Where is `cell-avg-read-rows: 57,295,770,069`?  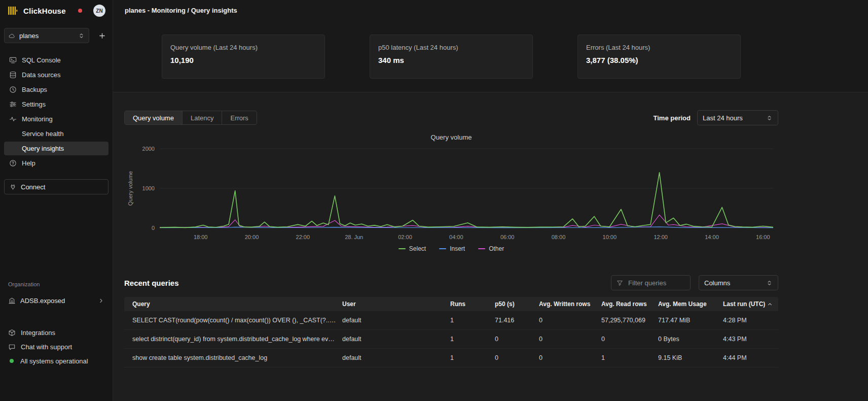 cell-avg-read-rows: 57,295,770,069 is located at coordinates (630, 320).